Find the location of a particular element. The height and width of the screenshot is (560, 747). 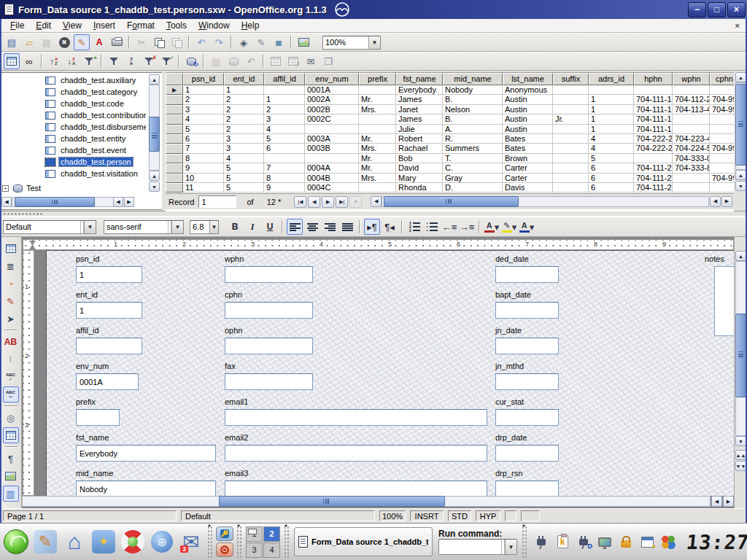

grid-cell: Bob is located at coordinates (419, 159).